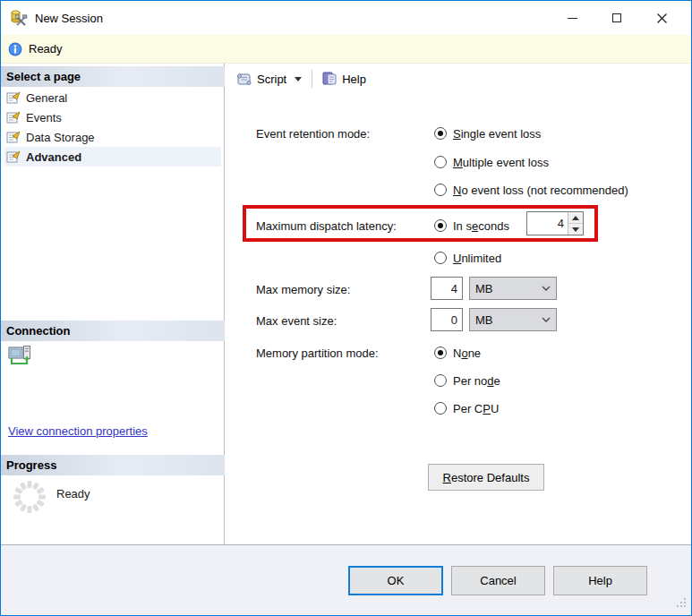  I want to click on sidebar-item-label: Advanced, so click(54, 158).